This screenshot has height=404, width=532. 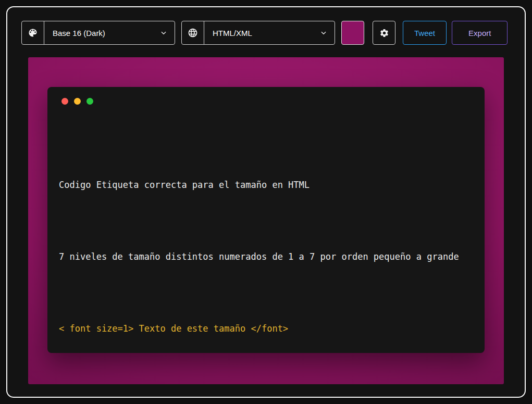 What do you see at coordinates (33, 33) in the screenshot?
I see `palette-icon` at bounding box center [33, 33].